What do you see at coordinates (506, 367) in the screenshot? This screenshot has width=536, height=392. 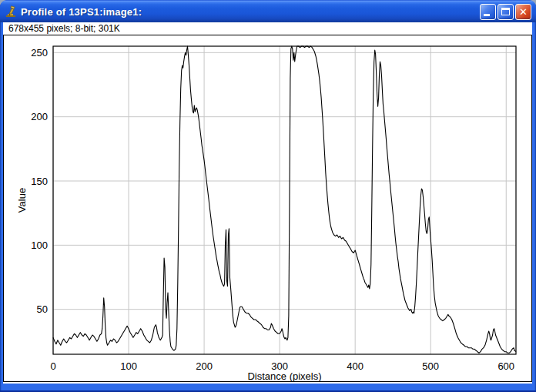 I see `x-tick-label: 600` at bounding box center [506, 367].